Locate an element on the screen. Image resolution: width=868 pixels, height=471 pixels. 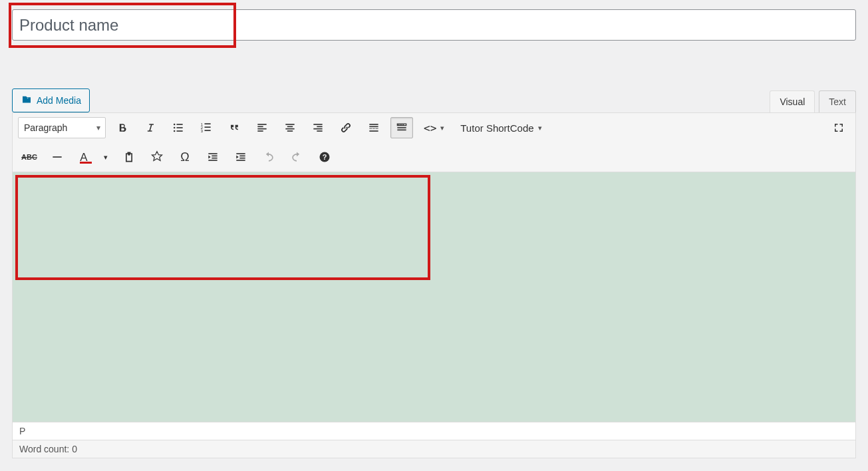
camera-music-icon is located at coordinates (27, 101).